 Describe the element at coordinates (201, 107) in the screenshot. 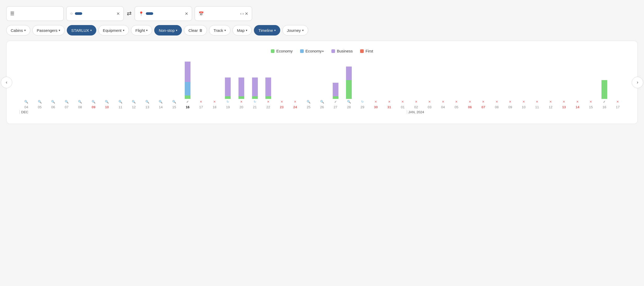

I see `date-num-13: 17` at that location.